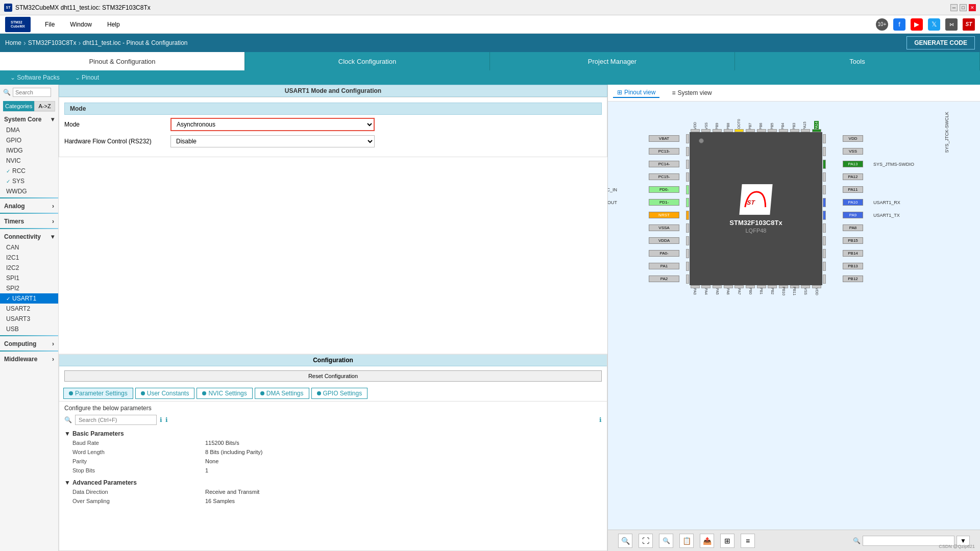 This screenshot has width=980, height=551. I want to click on grid-button: ⊞, so click(727, 541).